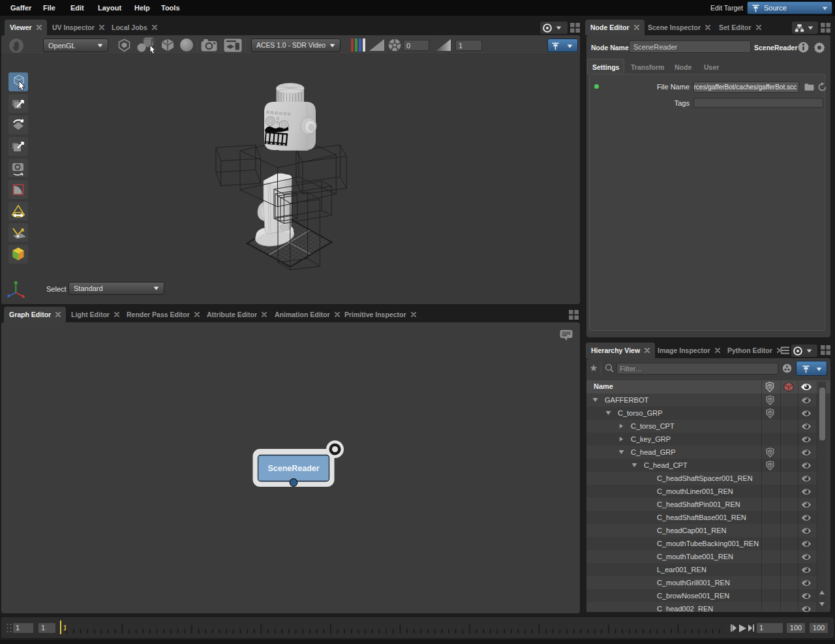  What do you see at coordinates (365, 628) in the screenshot?
I see `timeline-ticks` at bounding box center [365, 628].